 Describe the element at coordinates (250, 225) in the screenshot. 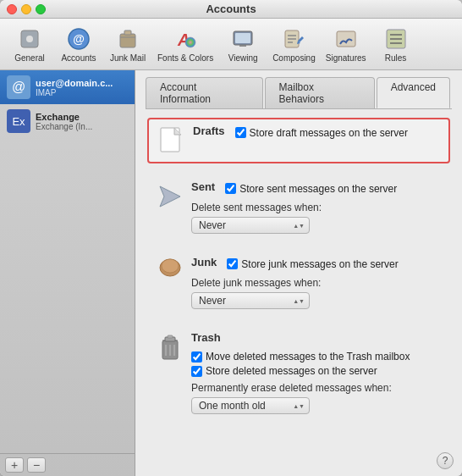

I see `sent-dropdown: Never One day old One week old One month…` at that location.